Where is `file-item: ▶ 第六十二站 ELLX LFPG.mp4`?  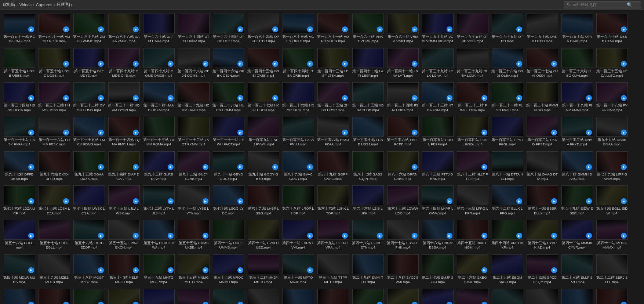
file-item: ▶ 第六十二站 ELLX LFPG.mp4 is located at coordinates (507, 200).